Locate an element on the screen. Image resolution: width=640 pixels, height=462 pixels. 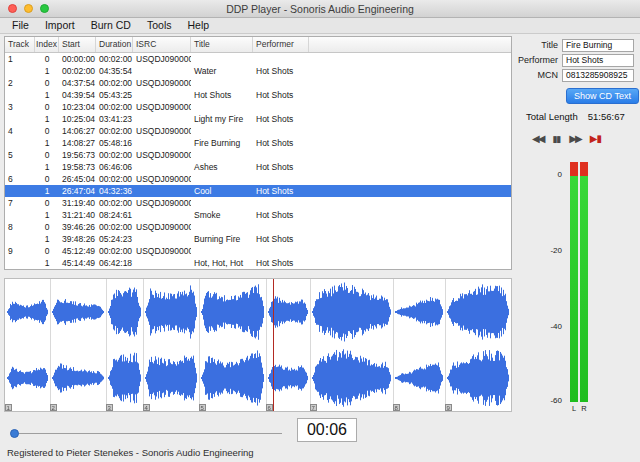
table-row: 1000:00:0000:02:00USQDJ0900001 is located at coordinates (258, 59).